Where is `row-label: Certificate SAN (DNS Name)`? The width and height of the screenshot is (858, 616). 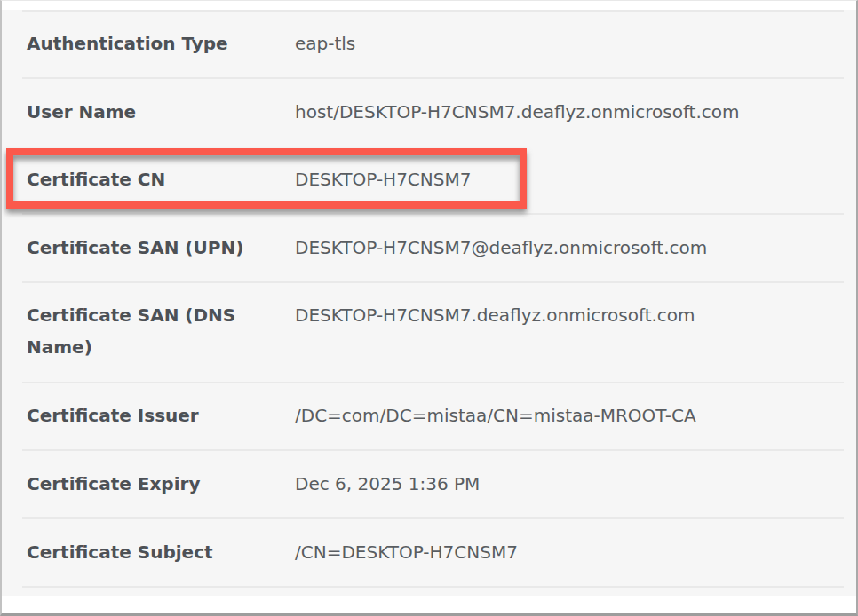 row-label: Certificate SAN (DNS Name) is located at coordinates (161, 331).